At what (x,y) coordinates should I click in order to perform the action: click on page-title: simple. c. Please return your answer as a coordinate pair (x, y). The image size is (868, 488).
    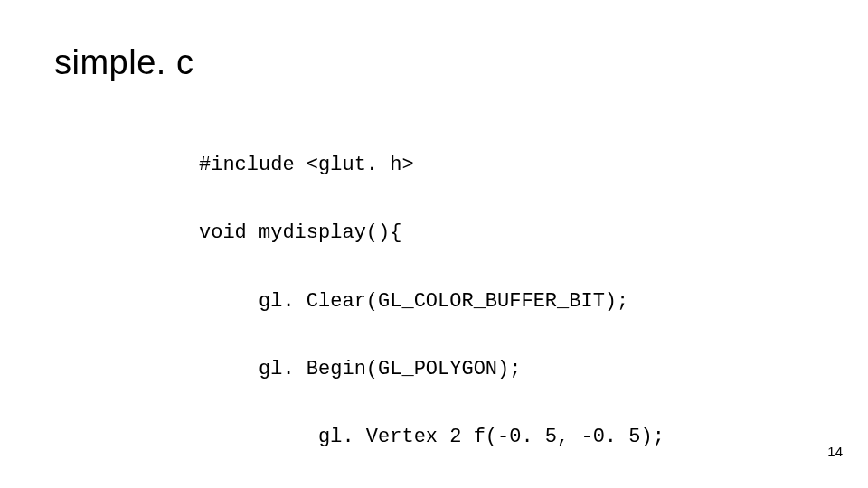
    Looking at the image, I should click on (124, 63).